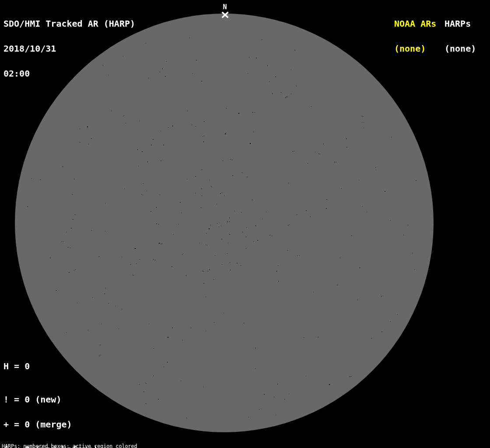 Image resolution: width=490 pixels, height=448 pixels. I want to click on north-label: N, so click(225, 7).